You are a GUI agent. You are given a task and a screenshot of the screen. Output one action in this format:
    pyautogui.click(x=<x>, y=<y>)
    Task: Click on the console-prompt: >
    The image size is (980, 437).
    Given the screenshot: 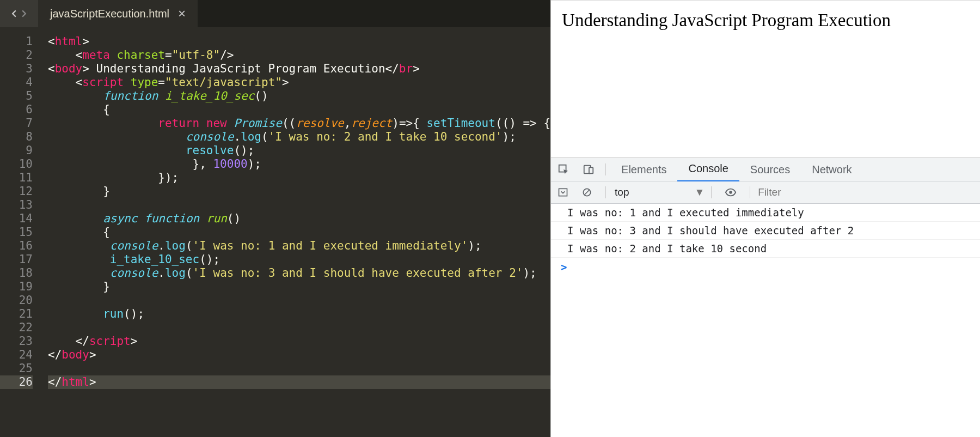 What is the action you would take?
    pyautogui.click(x=765, y=265)
    